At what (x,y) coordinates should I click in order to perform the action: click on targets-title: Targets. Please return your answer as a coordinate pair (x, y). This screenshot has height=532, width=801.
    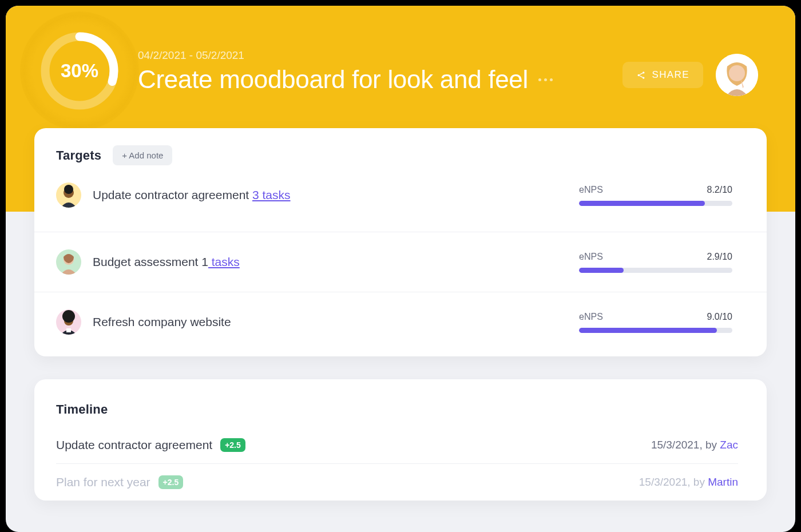
    Looking at the image, I should click on (79, 156).